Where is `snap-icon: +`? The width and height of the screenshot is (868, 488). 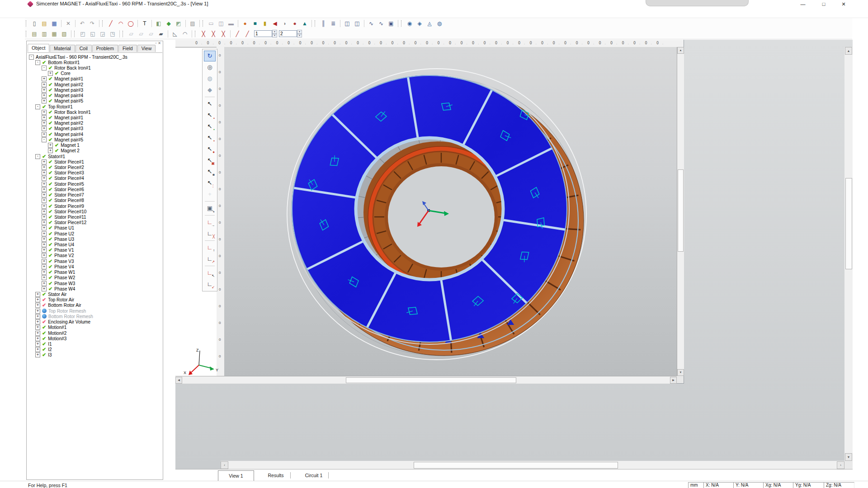 snap-icon: + is located at coordinates (210, 194).